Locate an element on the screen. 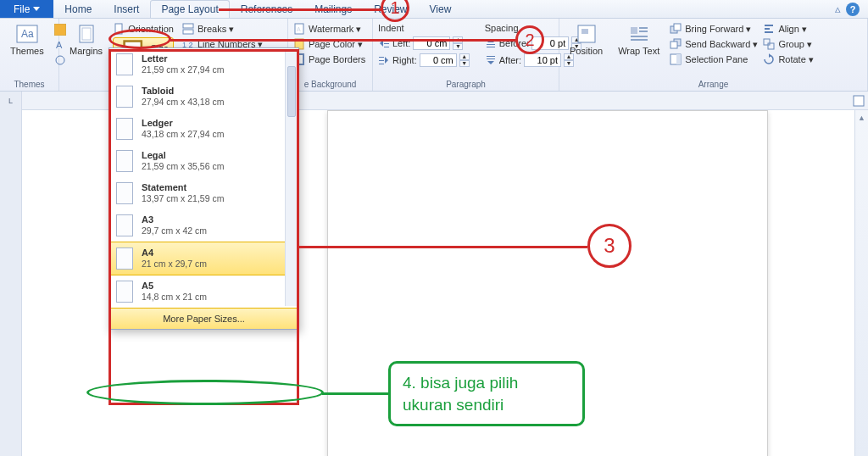 This screenshot has height=456, width=868. position-button: Position is located at coordinates (587, 40).